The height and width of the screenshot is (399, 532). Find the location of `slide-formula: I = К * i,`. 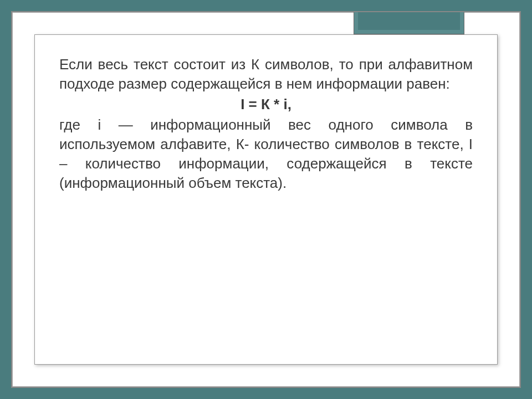

slide-formula: I = К * i, is located at coordinates (266, 104).